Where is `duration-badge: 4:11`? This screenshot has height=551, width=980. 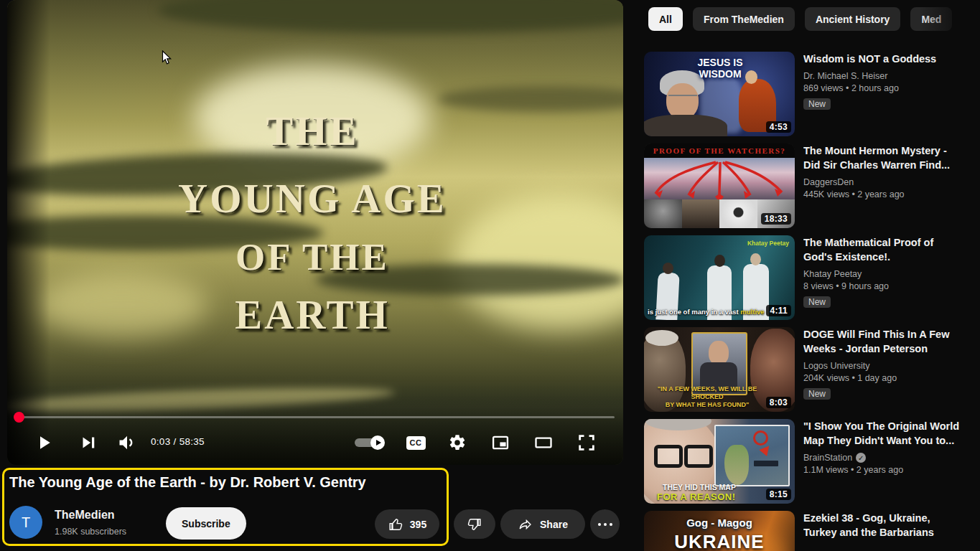 duration-badge: 4:11 is located at coordinates (778, 311).